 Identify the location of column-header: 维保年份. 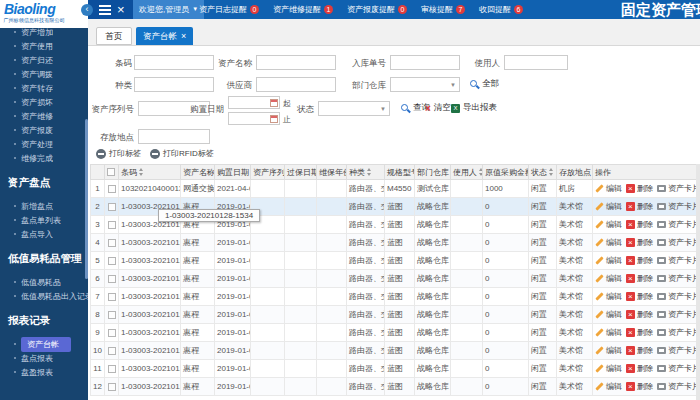
(332, 172).